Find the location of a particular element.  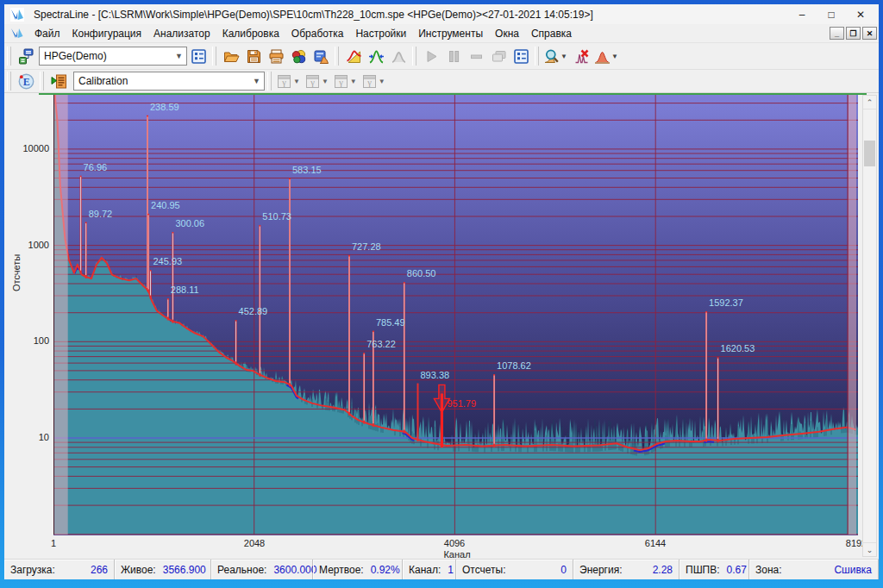

peak-label: 785.49 is located at coordinates (391, 322).